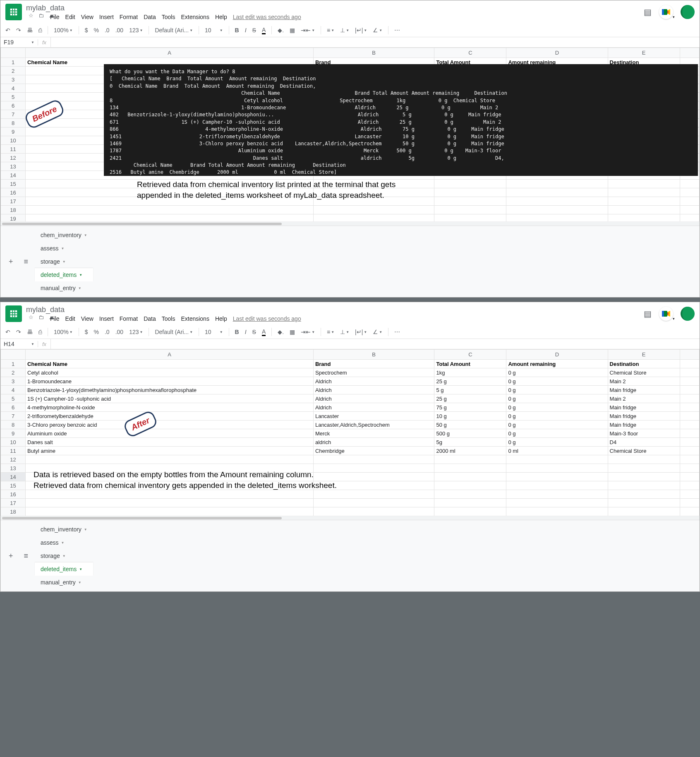  Describe the element at coordinates (350, 442) in the screenshot. I see `table-row: 10Danes saltaldrich5g0 gD4` at that location.